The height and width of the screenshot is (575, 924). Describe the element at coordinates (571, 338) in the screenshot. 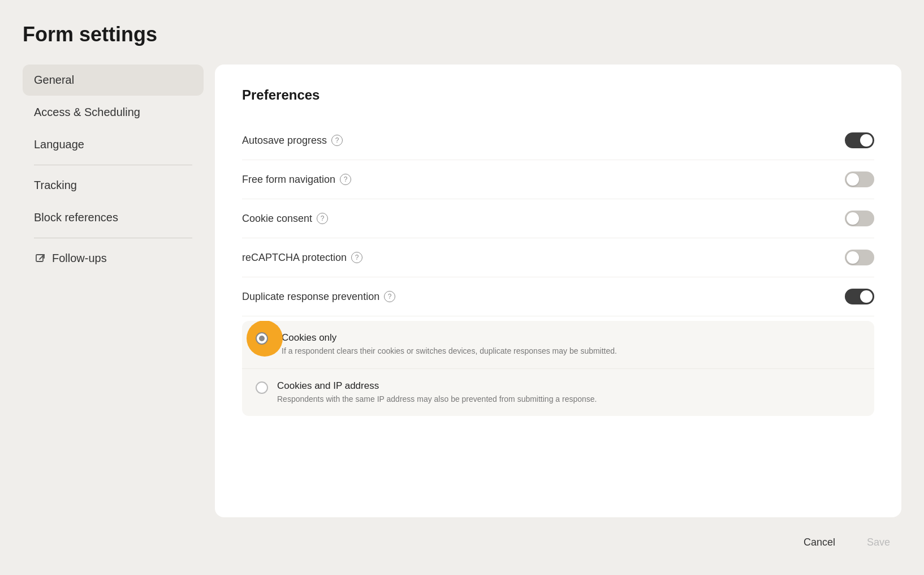

I see `cookies-only-title: Cookies only` at that location.